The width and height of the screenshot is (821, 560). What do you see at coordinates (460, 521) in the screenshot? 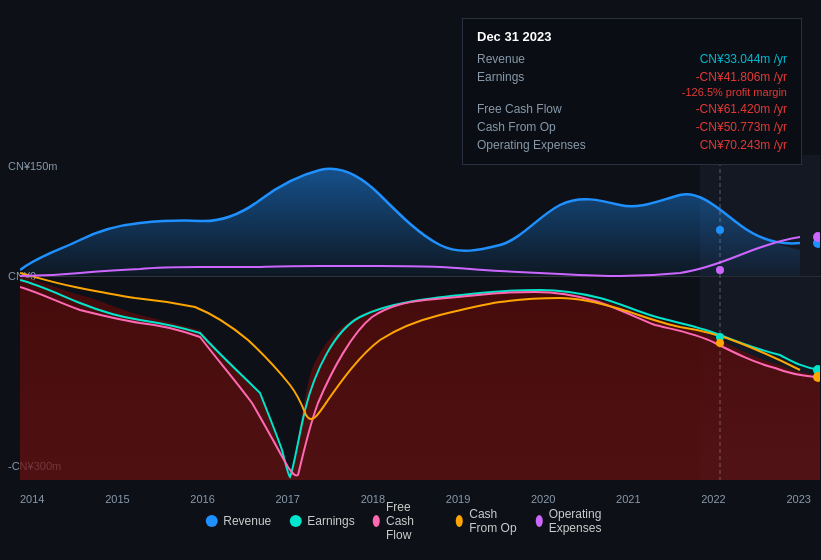
I see `legend-dot-cashfromop` at bounding box center [460, 521].